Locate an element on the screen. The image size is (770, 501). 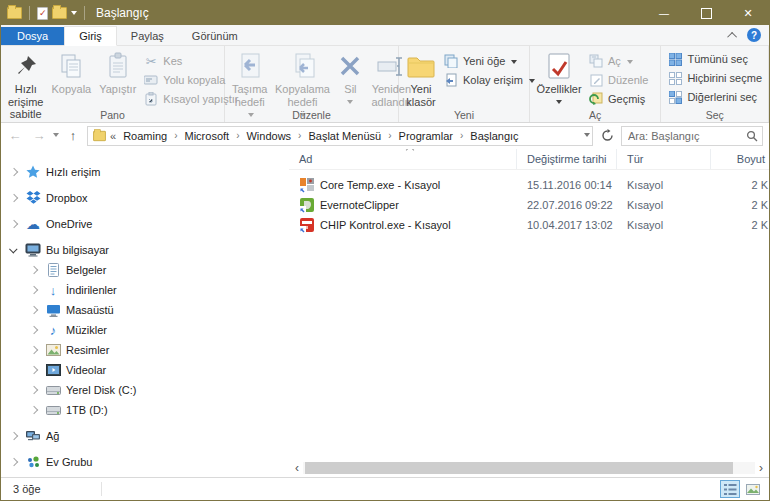
file-row-evernoteclipper: EvernoteClipper 22.07.2016 09:22 Kısayol… is located at coordinates (529, 205).